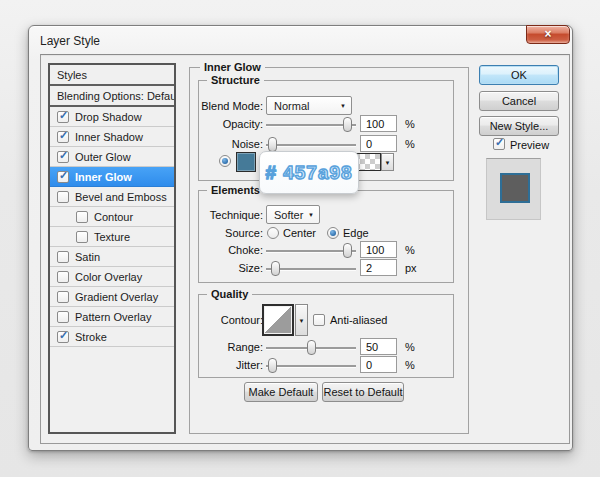 Image resolution: width=600 pixels, height=477 pixels. What do you see at coordinates (225, 268) in the screenshot?
I see `size-label: Size:` at bounding box center [225, 268].